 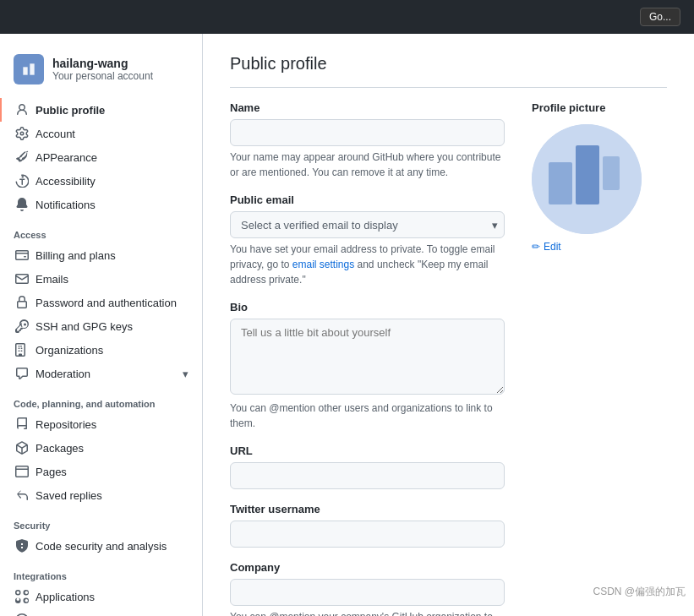 I want to click on twitter-label: Twitter username, so click(x=367, y=509).